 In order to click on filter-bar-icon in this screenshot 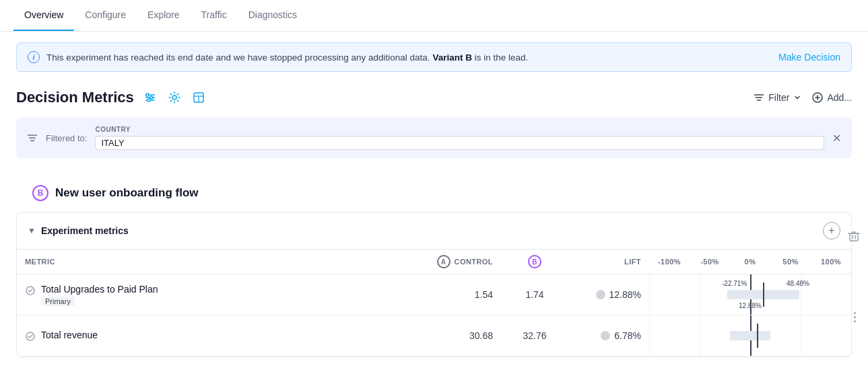, I will do `click(32, 138)`.